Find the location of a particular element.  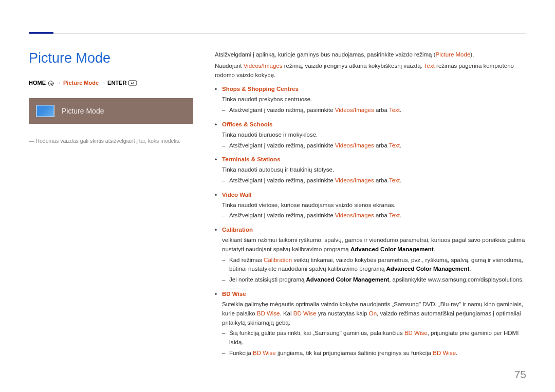

picture-mode-bar: Picture Mode is located at coordinates (111, 111).